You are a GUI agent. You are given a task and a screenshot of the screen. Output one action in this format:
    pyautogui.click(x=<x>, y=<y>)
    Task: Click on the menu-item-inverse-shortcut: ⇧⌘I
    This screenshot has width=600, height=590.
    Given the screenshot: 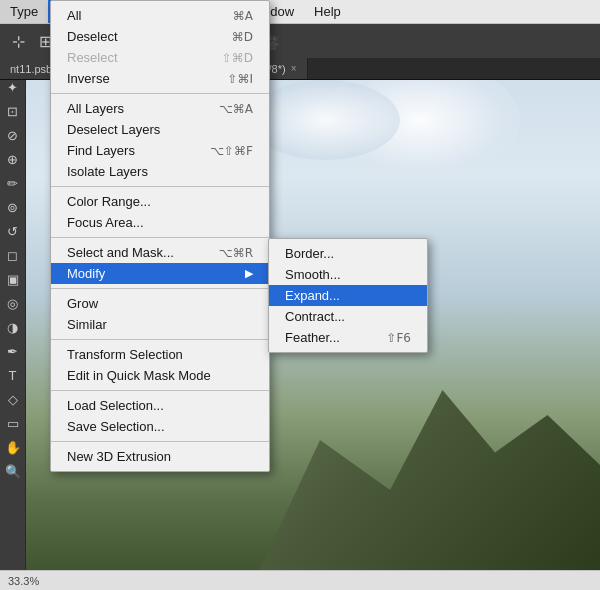 What is the action you would take?
    pyautogui.click(x=240, y=79)
    